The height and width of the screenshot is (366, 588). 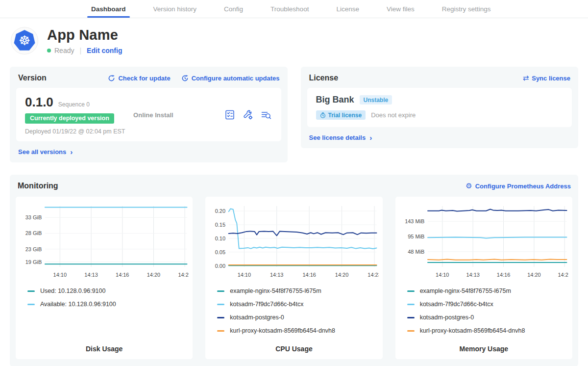 What do you see at coordinates (33, 249) in the screenshot?
I see `svg-text: 23 GiB` at bounding box center [33, 249].